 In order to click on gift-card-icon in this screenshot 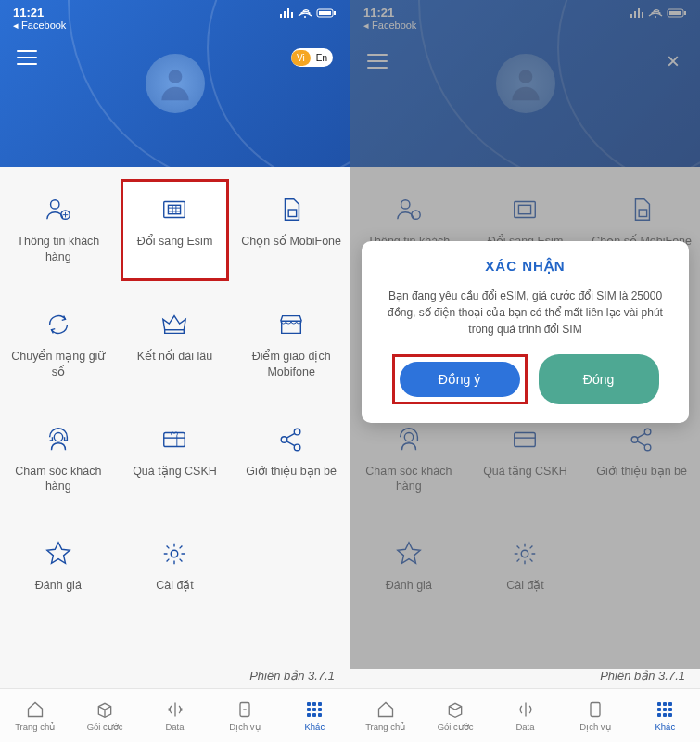, I will do `click(174, 440)`.